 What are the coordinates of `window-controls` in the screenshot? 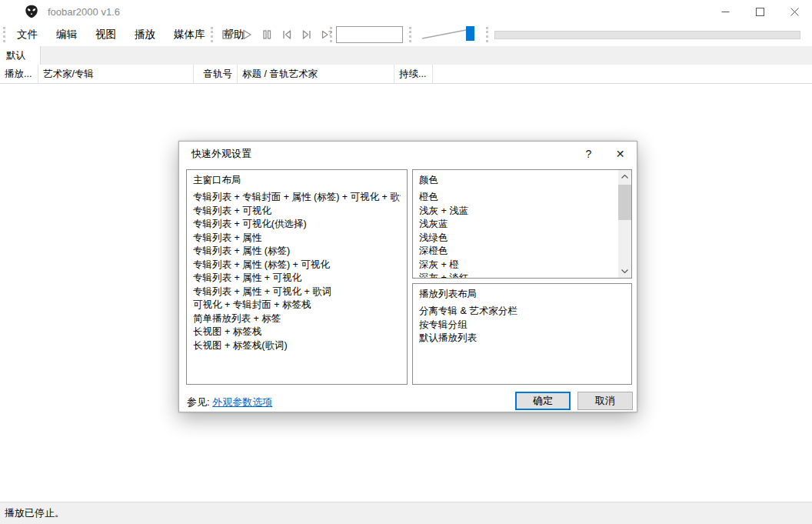 It's located at (760, 12).